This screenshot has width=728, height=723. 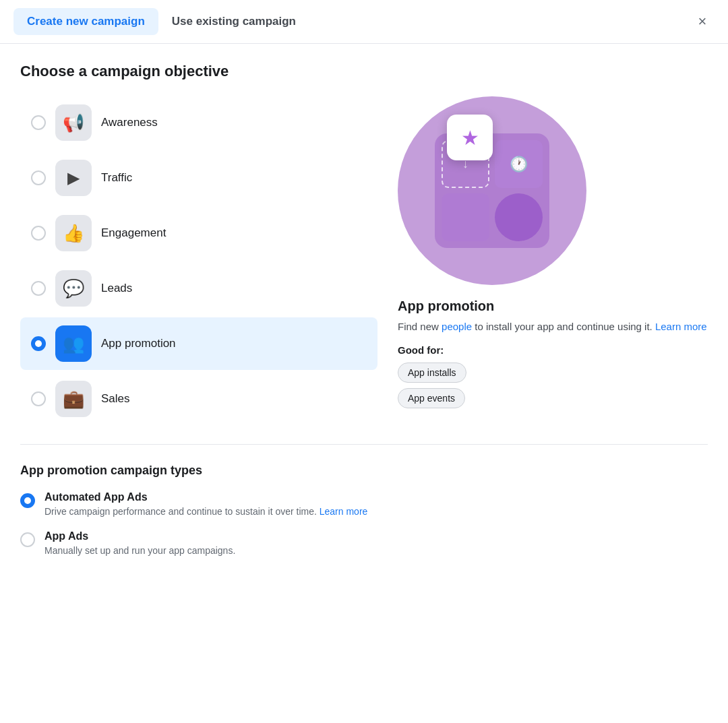 I want to click on tab-bar: Create new campaign Use existing campaig…, so click(x=364, y=22).